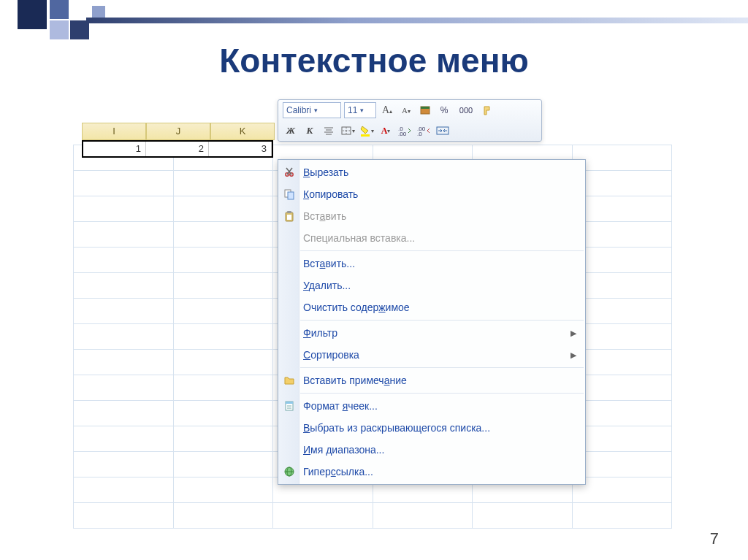 This screenshot has width=748, height=560. I want to click on scissors-icon, so click(289, 172).